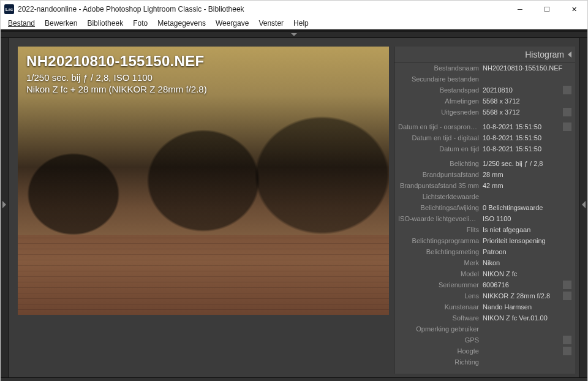 The image size is (588, 381). I want to click on metadata-label: Uitgesneden, so click(440, 112).